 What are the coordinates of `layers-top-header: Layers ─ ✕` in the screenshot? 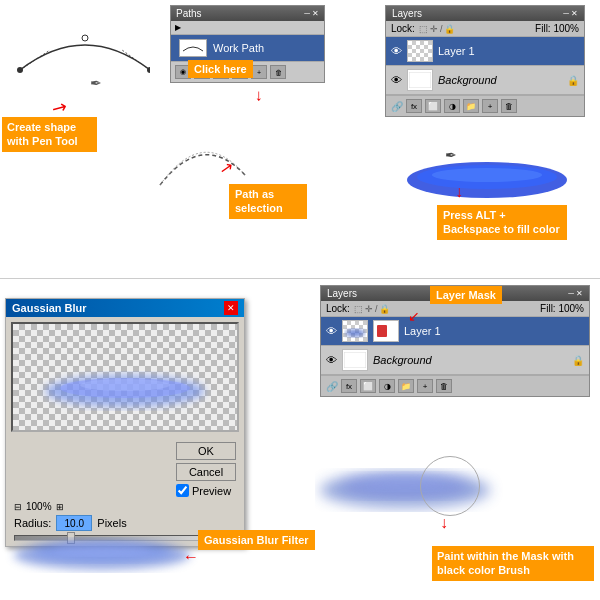 It's located at (485, 14).